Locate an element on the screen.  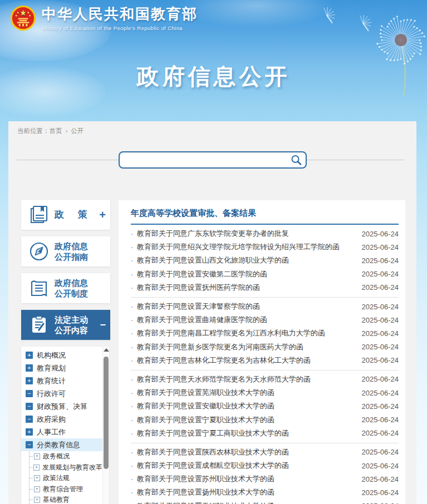
tree-item-label: 政府采购 is located at coordinates (51, 419).